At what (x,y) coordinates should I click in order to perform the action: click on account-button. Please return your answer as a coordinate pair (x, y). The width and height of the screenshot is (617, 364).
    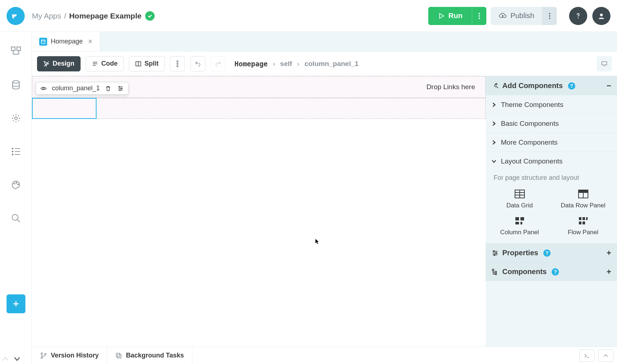
    Looking at the image, I should click on (601, 16).